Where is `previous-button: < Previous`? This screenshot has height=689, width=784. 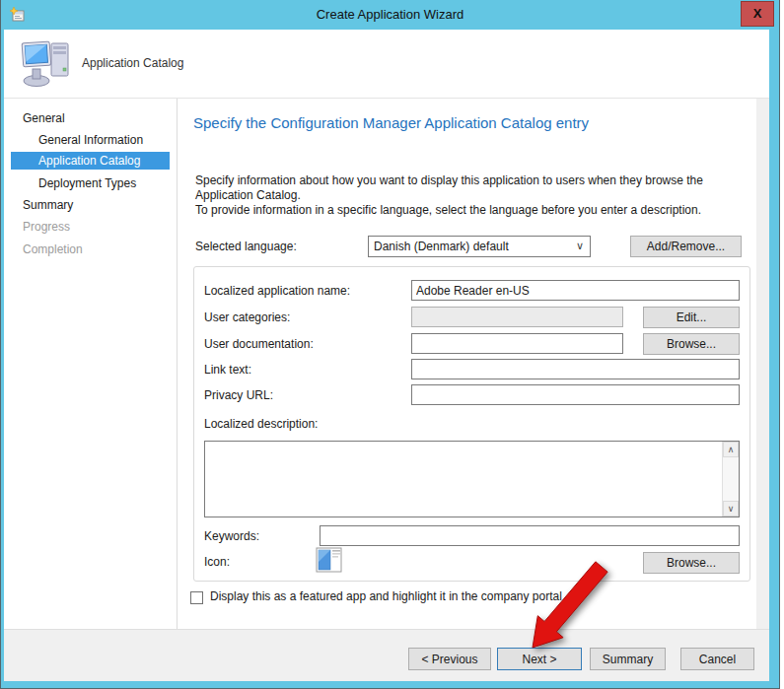
previous-button: < Previous is located at coordinates (450, 658).